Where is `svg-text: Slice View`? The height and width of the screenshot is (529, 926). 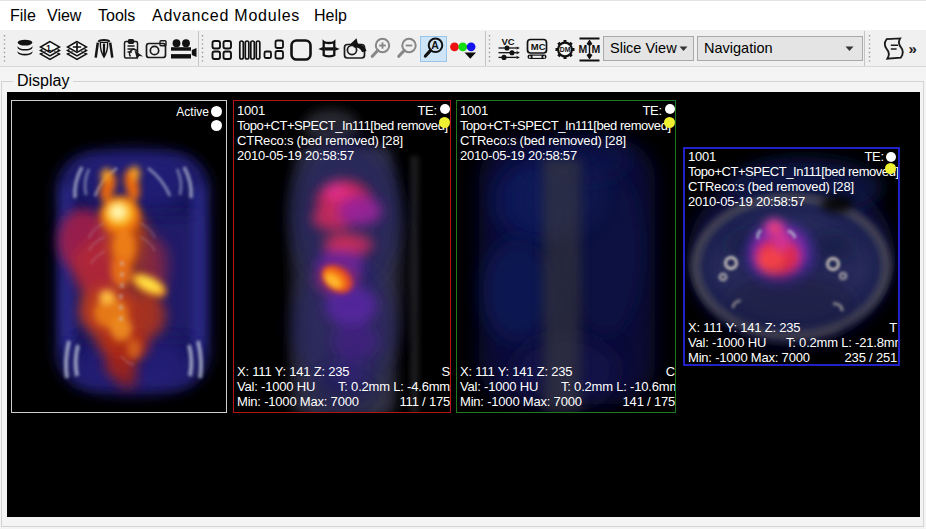 svg-text: Slice View is located at coordinates (644, 48).